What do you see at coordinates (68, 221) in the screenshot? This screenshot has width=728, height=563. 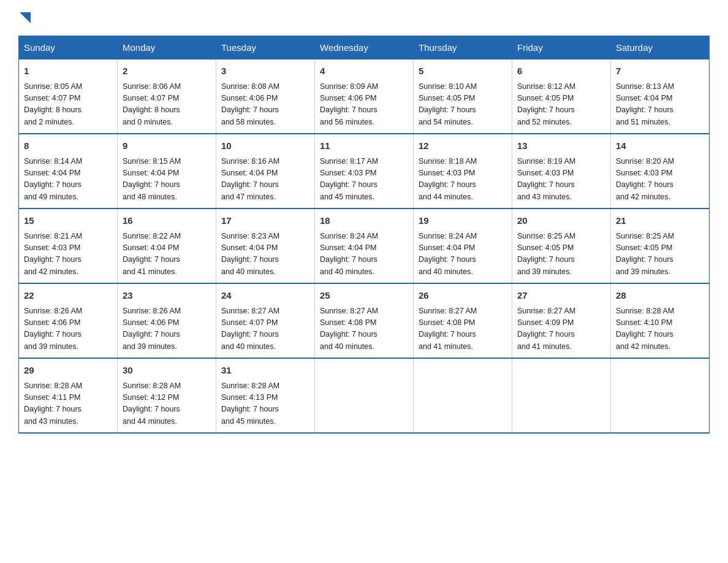 I see `day-number: 15` at bounding box center [68, 221].